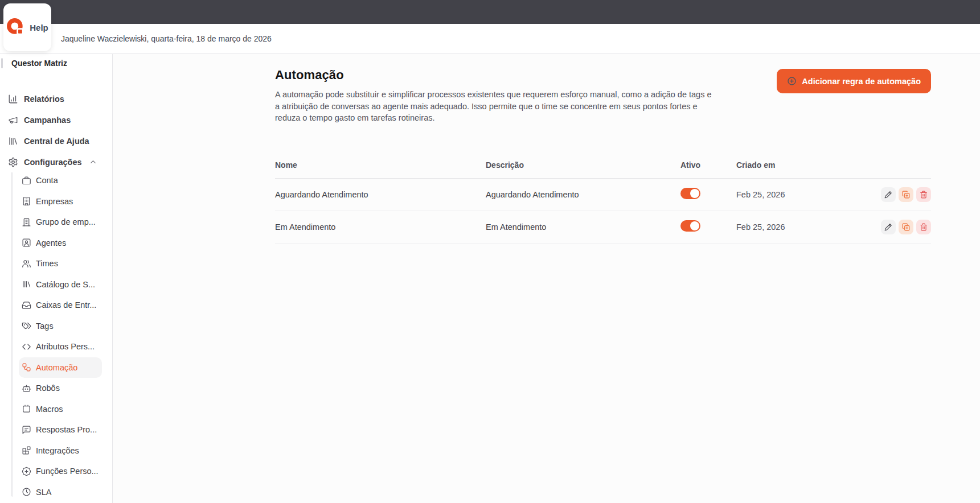 Image resolution: width=980 pixels, height=503 pixels. I want to click on gear-icon, so click(13, 162).